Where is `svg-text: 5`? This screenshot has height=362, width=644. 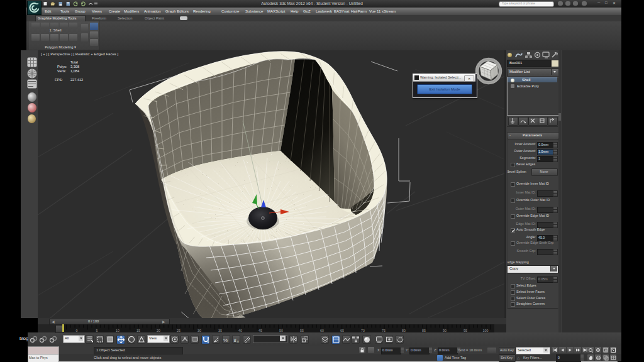
svg-text: 5 is located at coordinates (97, 331).